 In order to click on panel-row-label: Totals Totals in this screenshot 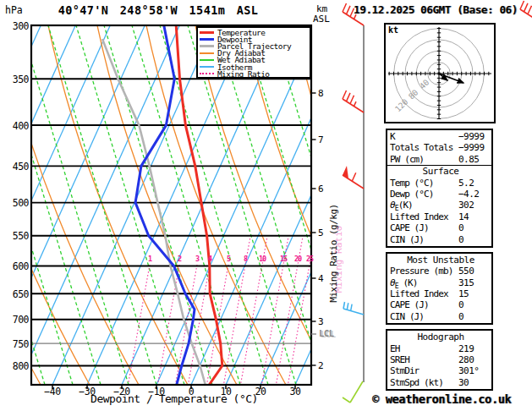, I will do `click(421, 147)`.